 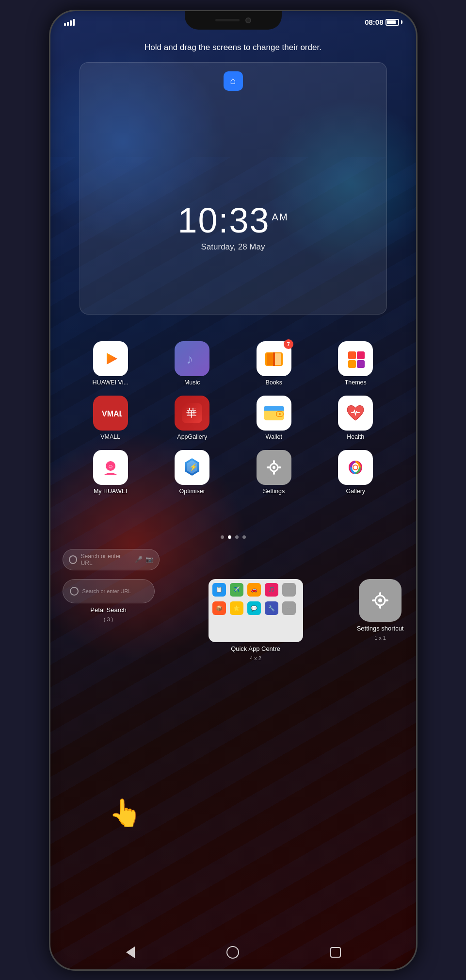 What do you see at coordinates (233, 952) in the screenshot?
I see `home-circle-icon` at bounding box center [233, 952].